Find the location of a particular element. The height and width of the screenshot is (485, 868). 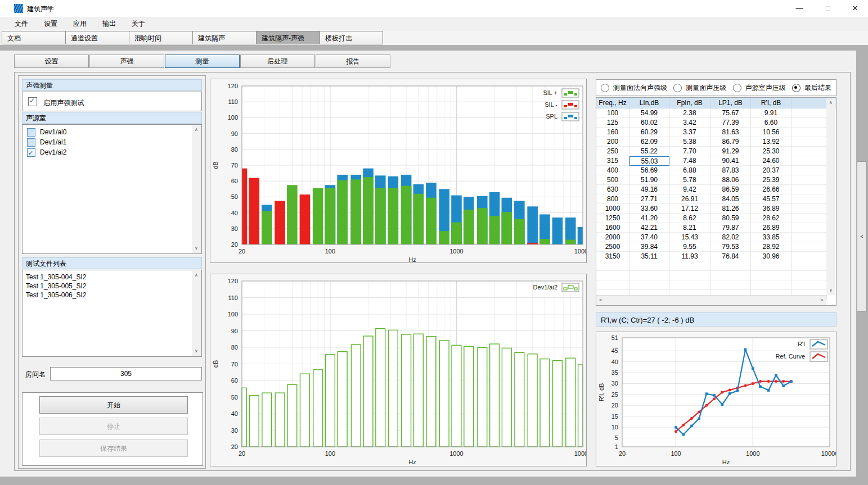

sub-tab: 报告 is located at coordinates (353, 61).